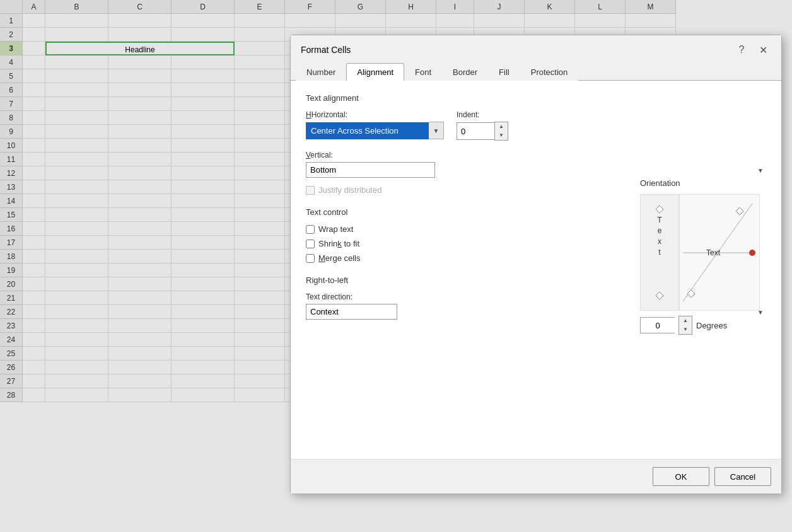 This screenshot has height=532, width=792. Describe the element at coordinates (536, 164) in the screenshot. I see `vertical-field-group: Vertical: Top Center Bottom Justify Dist…` at that location.